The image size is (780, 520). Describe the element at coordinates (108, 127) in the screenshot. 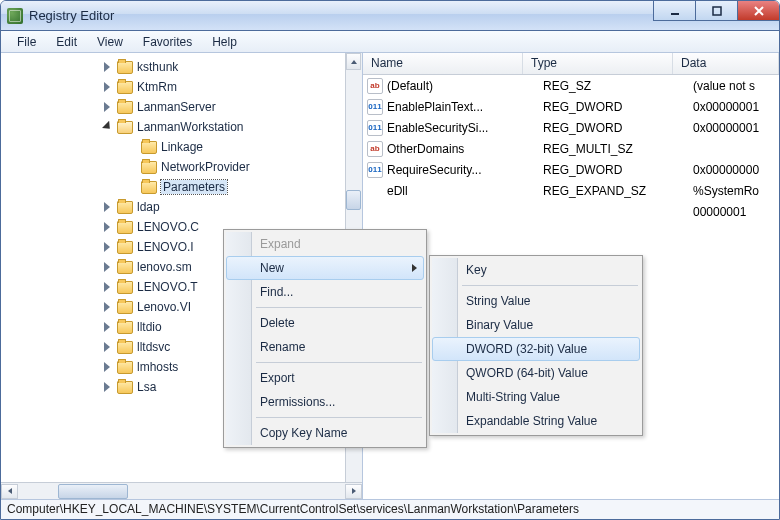

I see `collapse-icon` at that location.